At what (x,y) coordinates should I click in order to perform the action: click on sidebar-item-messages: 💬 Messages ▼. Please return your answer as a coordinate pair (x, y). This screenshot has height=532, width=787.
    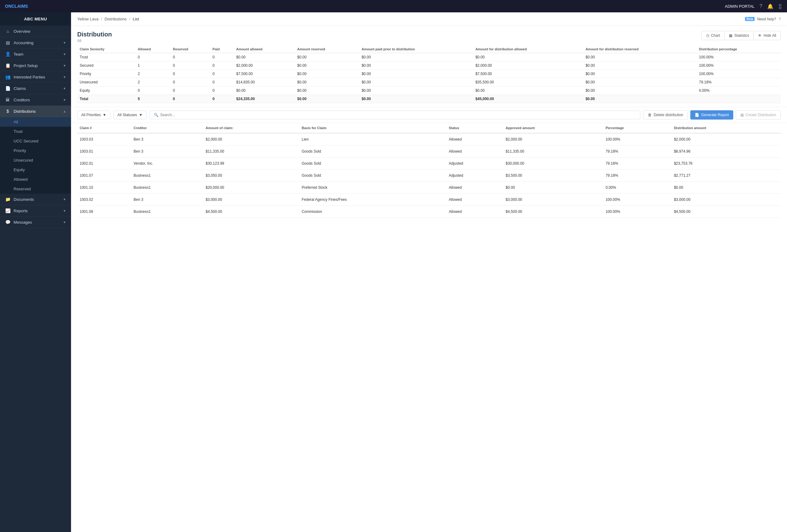
    Looking at the image, I should click on (36, 222).